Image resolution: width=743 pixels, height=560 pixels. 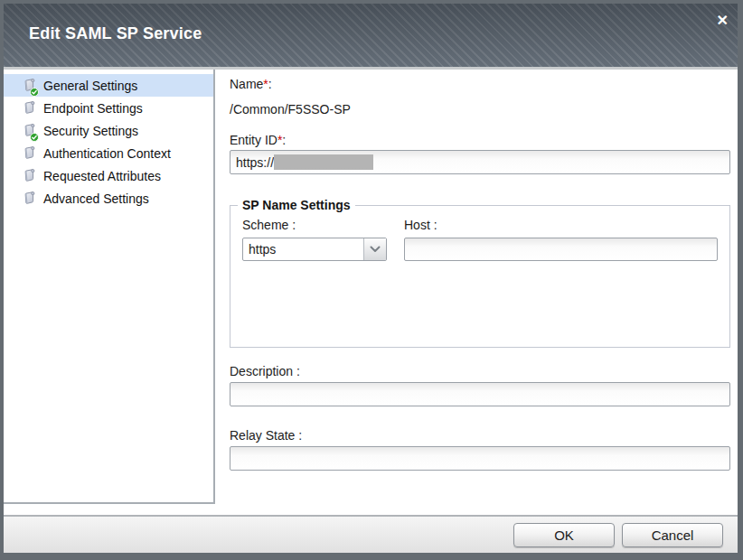 I want to click on sidebar-item-advanced-settings: Advanced Settings, so click(x=108, y=199).